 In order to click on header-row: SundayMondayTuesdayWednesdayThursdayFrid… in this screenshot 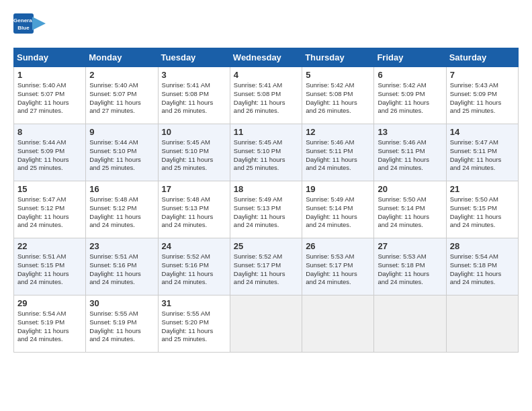, I will do `click(266, 58)`.